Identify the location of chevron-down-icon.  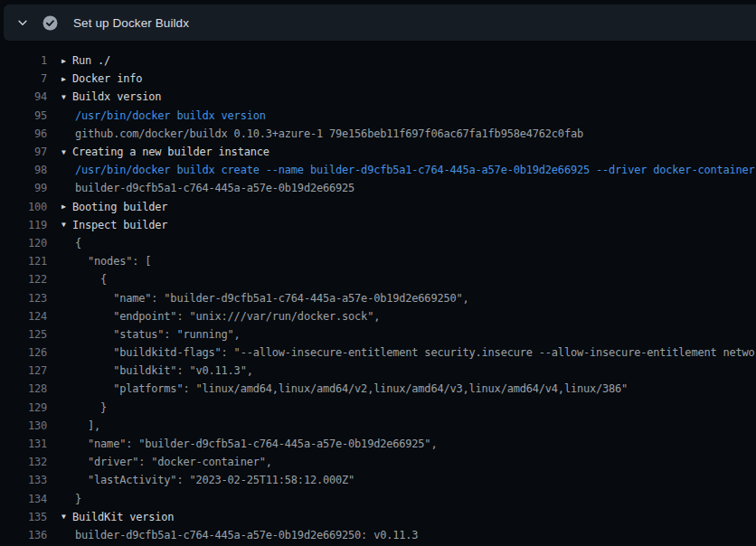
(23, 23).